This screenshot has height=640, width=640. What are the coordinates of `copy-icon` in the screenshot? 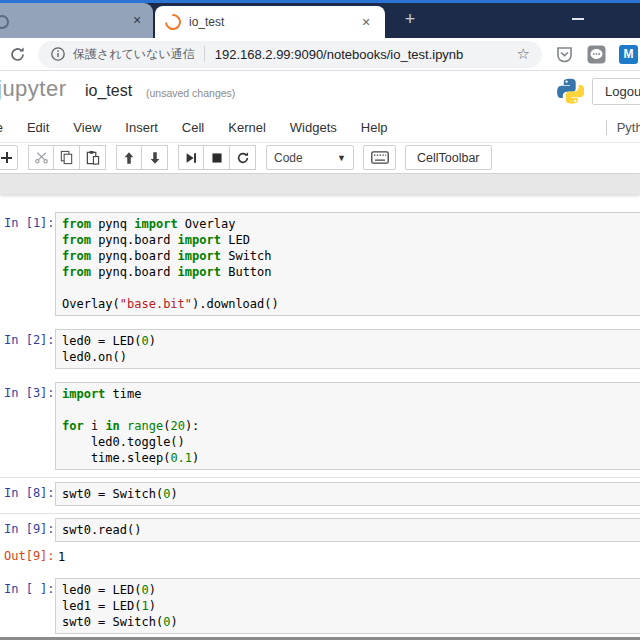 It's located at (66, 158).